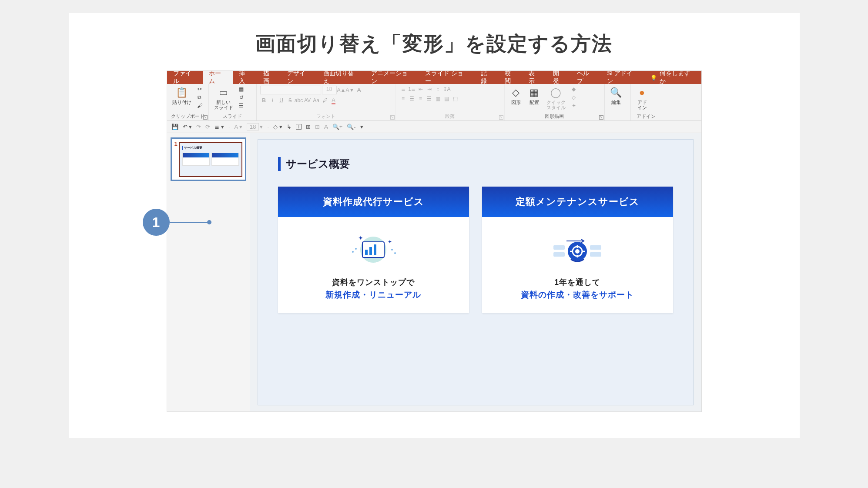 This screenshot has width=868, height=488. What do you see at coordinates (264, 100) in the screenshot?
I see `bold-icon: B` at bounding box center [264, 100].